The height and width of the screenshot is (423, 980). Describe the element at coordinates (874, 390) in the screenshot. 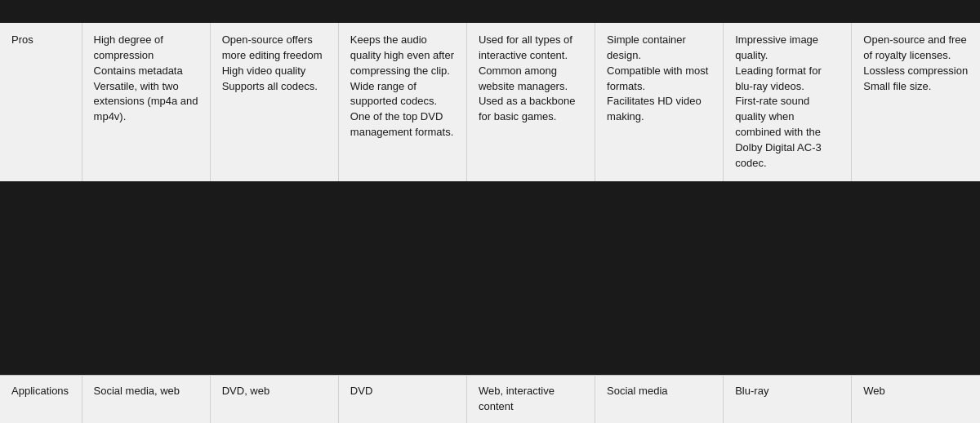

I see `apps-text-6: Web` at that location.